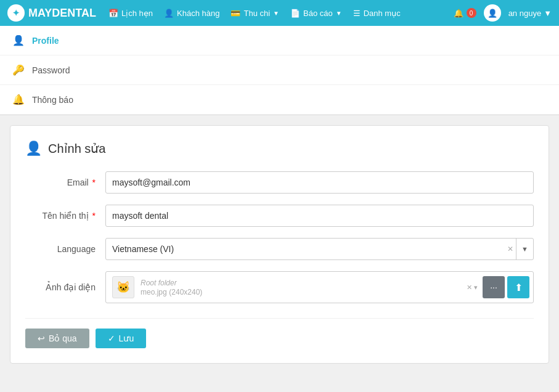  What do you see at coordinates (65, 216) in the screenshot?
I see `display-name-label: Tên hiển thị *` at bounding box center [65, 216].